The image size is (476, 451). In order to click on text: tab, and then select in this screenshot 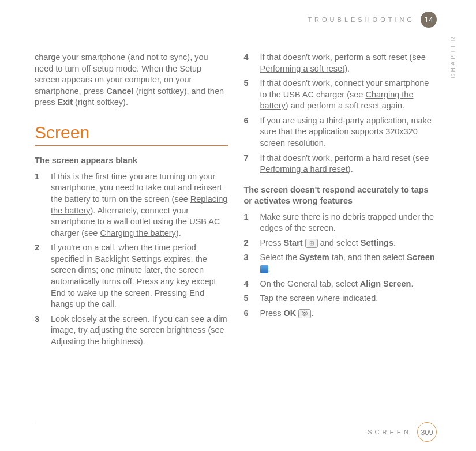, I will do `click(368, 257)`.